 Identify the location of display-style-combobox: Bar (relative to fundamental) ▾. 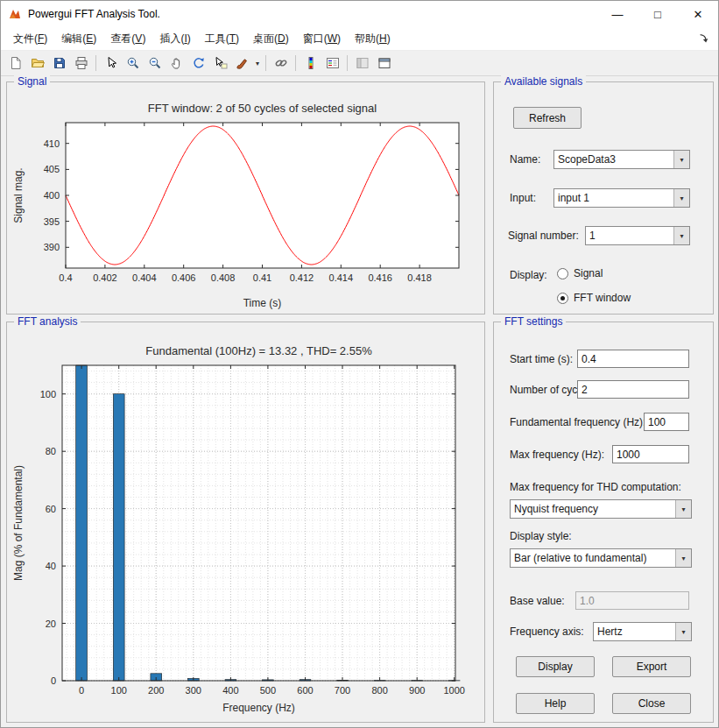
(601, 558).